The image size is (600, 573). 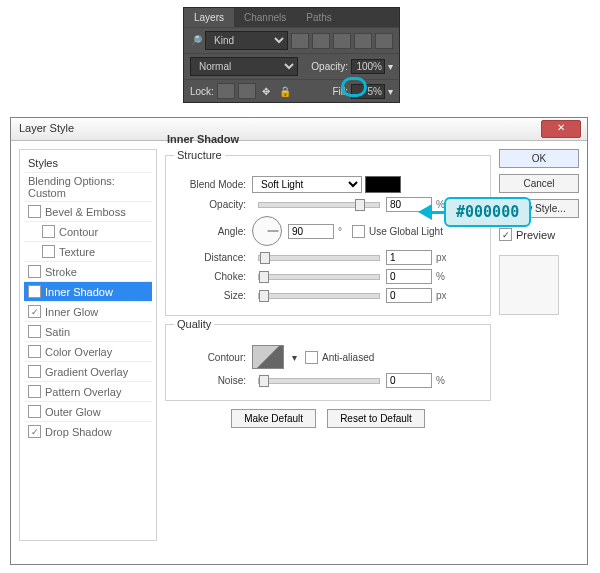 I want to click on item-color-overlay: Color Overlay, so click(x=88, y=351).